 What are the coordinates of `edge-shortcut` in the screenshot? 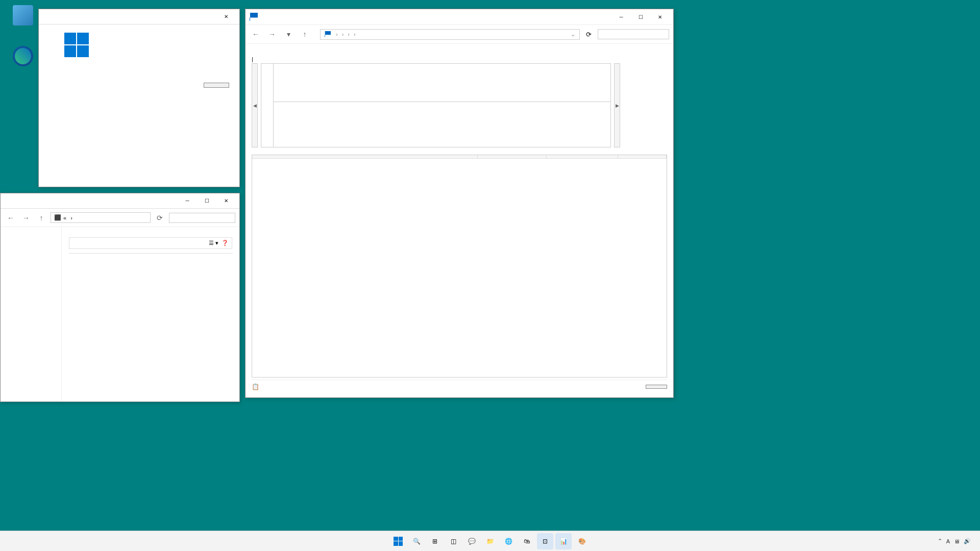 It's located at (23, 57).